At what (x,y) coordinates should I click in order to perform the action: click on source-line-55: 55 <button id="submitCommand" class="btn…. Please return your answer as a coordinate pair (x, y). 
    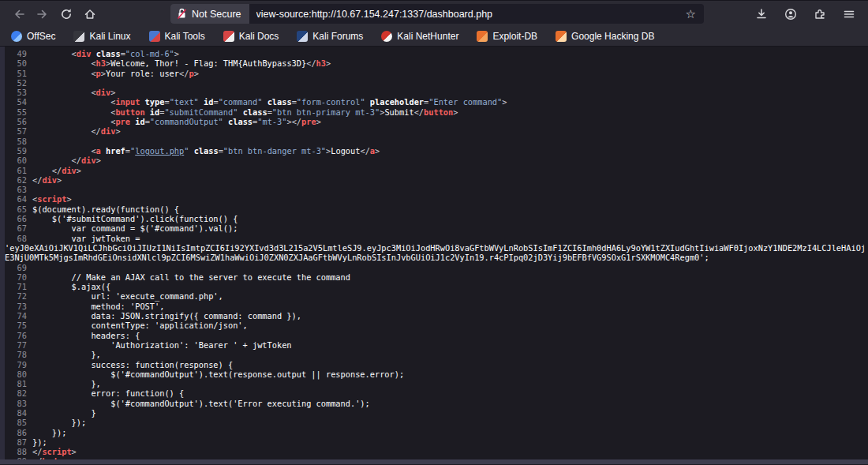
    Looking at the image, I should click on (436, 112).